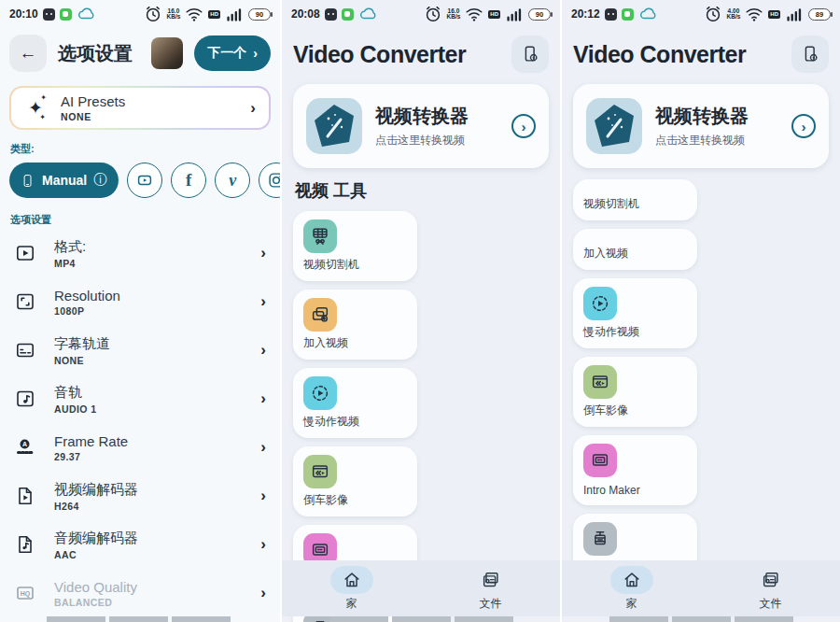 This screenshot has height=622, width=840. What do you see at coordinates (140, 302) in the screenshot?
I see `setting-row-resolution: Resolution1080P ›` at bounding box center [140, 302].